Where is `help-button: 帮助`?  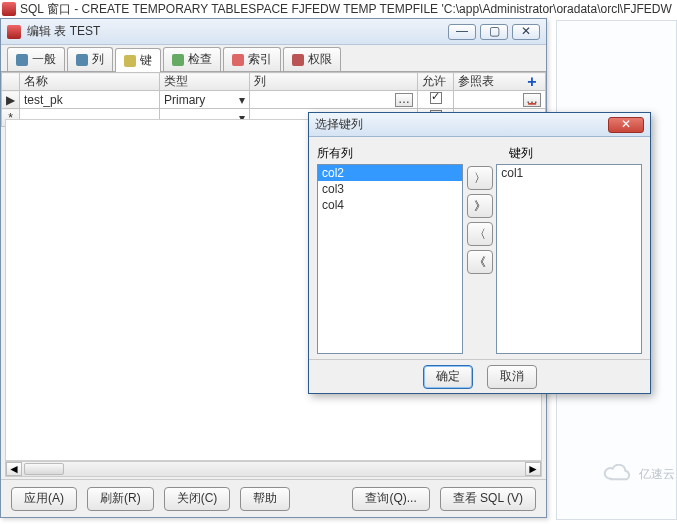
help-button: 帮助 is located at coordinates (265, 499).